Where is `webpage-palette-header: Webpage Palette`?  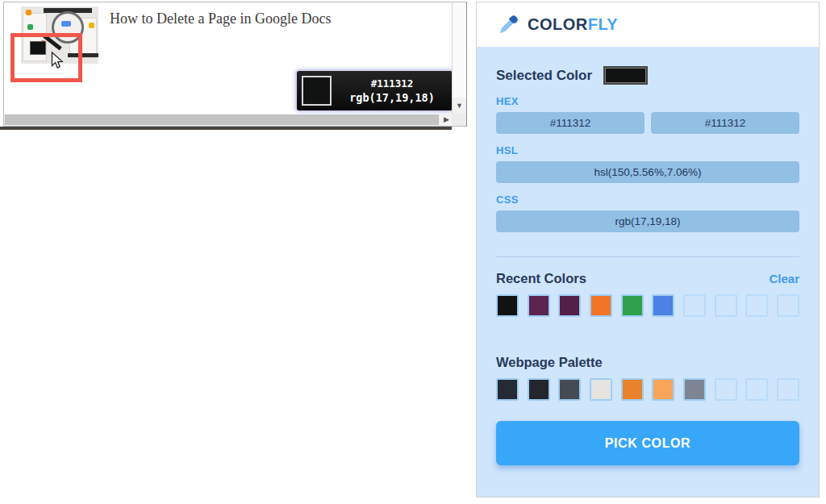 webpage-palette-header: Webpage Palette is located at coordinates (648, 363).